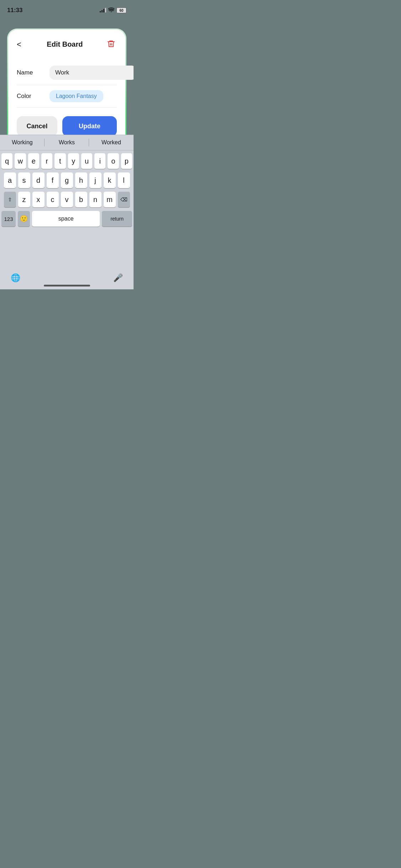  Describe the element at coordinates (66, 219) in the screenshot. I see `space-key: space` at that location.